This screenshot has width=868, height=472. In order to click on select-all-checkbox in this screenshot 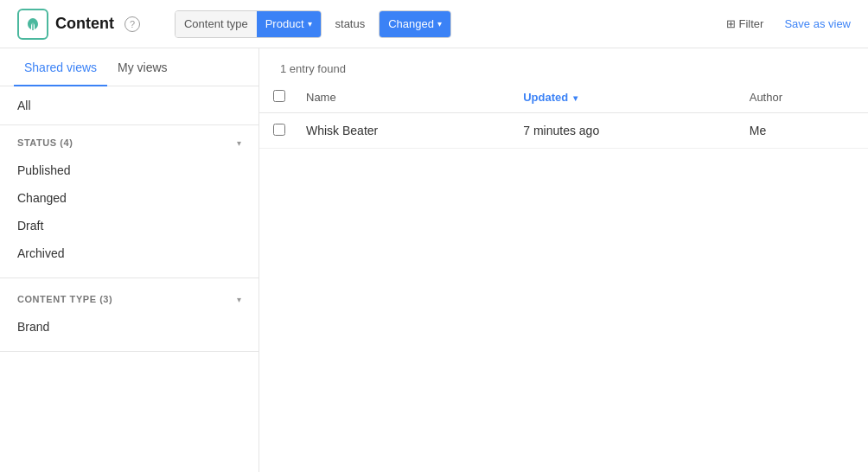, I will do `click(279, 96)`.